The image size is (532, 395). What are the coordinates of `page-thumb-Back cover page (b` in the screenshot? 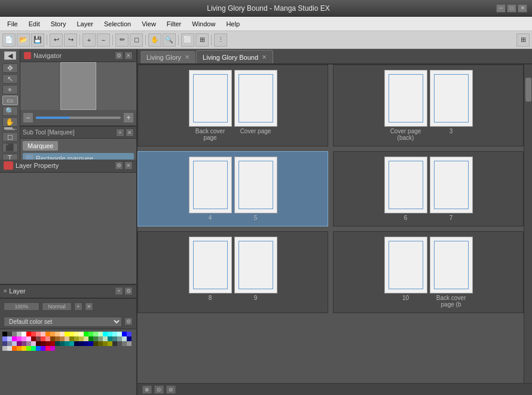 It's located at (451, 265).